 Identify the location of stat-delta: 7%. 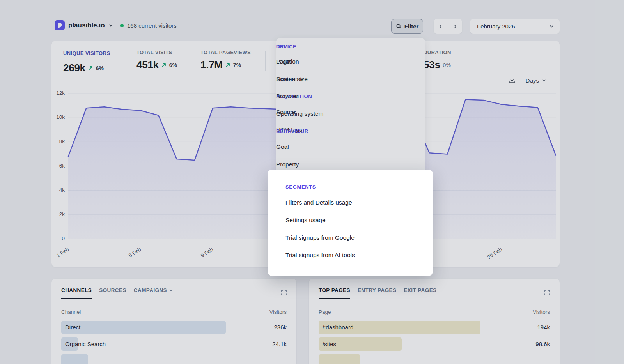
(237, 65).